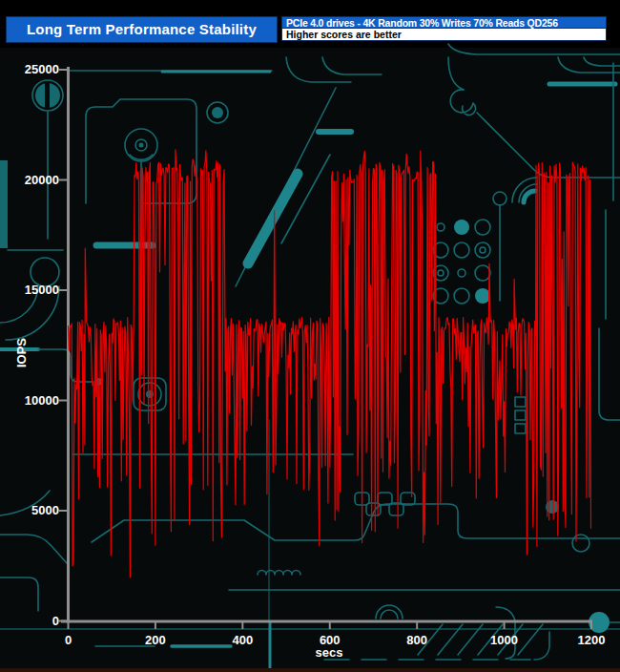 Image resolution: width=620 pixels, height=672 pixels. I want to click on y-tick-label: 25000, so click(33, 70).